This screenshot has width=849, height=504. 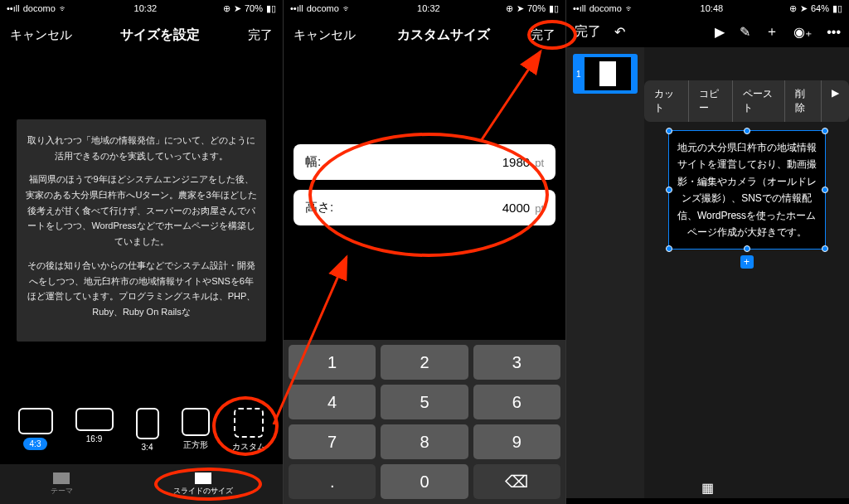 What do you see at coordinates (61, 484) in the screenshot?
I see `tab-theme: テーマ` at bounding box center [61, 484].